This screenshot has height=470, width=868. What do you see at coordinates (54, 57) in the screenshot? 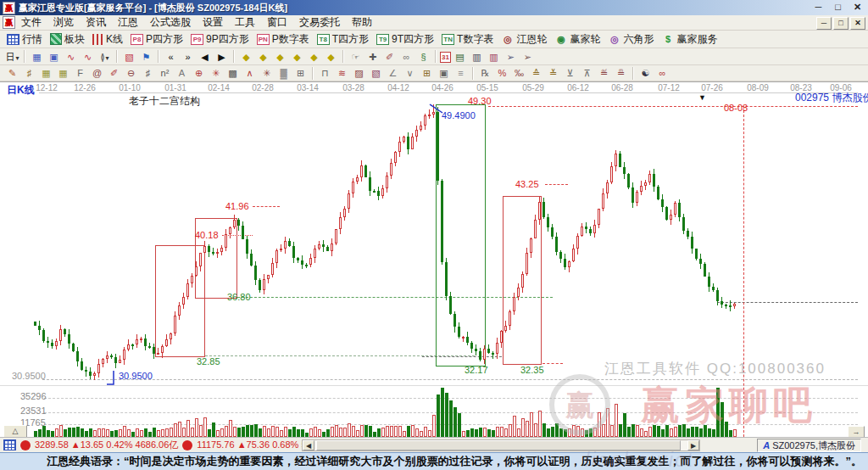
I see `info-panel-icon: ▣` at bounding box center [54, 57].